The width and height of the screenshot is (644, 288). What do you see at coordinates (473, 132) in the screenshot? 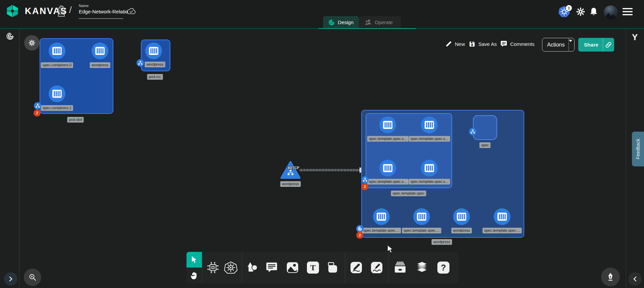
I see `network-icon` at bounding box center [473, 132].